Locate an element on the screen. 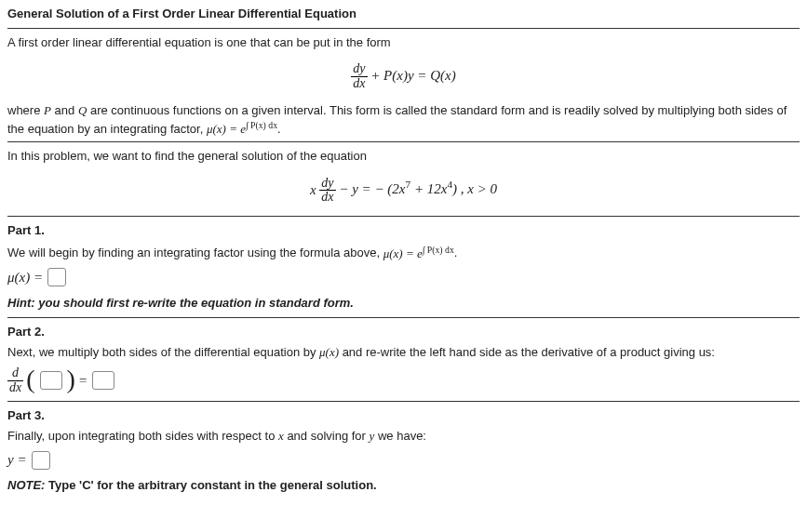 This screenshot has height=532, width=807. intro-text: A first order linear differential equati… is located at coordinates (404, 43).